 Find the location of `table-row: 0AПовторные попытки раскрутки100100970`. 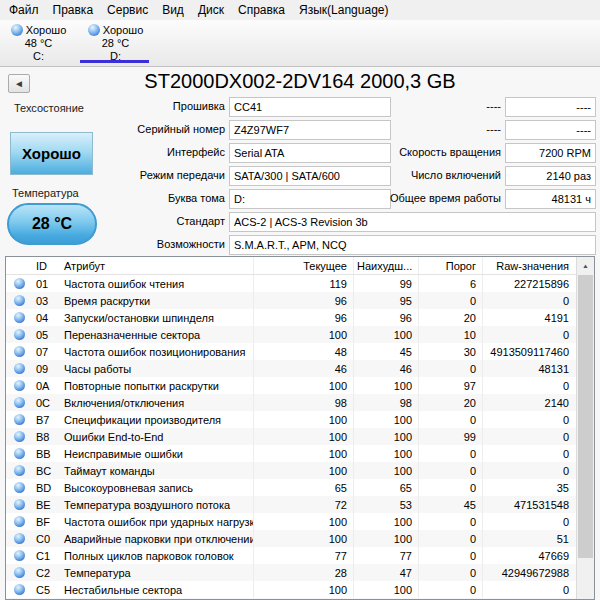

table-row: 0AПовторные попытки раскрутки100100970 is located at coordinates (292, 386).